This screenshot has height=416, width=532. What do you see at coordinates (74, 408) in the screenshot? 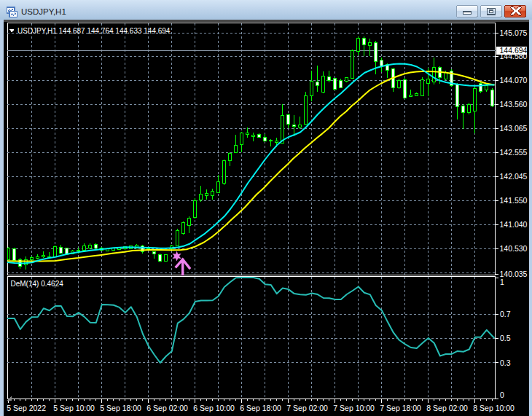
I see `svg-text: 5 Sep 10:00` at bounding box center [74, 408].